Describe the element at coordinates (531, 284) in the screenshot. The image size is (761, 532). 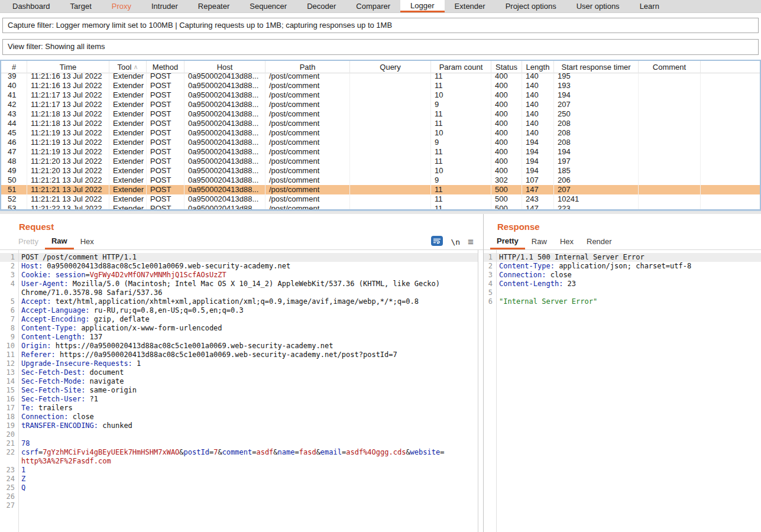
I see `syntax-name: Content-Length:` at that location.